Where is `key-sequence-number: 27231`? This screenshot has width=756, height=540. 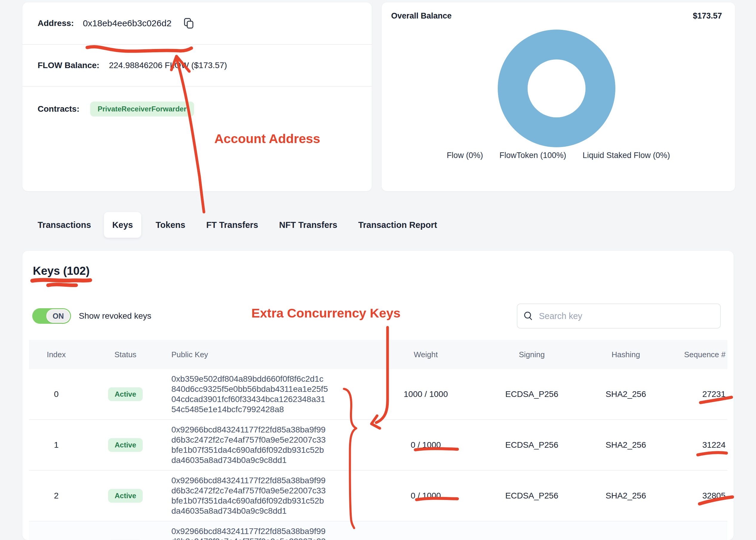 key-sequence-number: 27231 is located at coordinates (699, 394).